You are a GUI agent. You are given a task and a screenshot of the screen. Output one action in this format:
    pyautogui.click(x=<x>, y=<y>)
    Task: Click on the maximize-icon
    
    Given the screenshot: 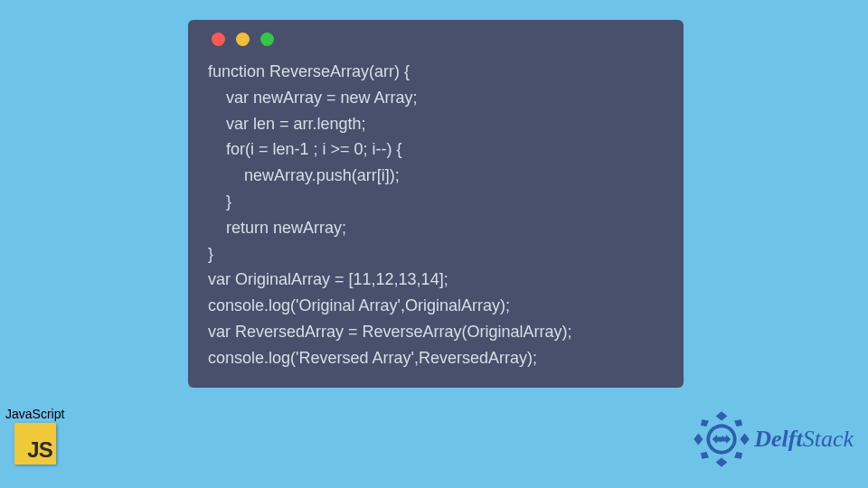 What is the action you would take?
    pyautogui.click(x=268, y=40)
    